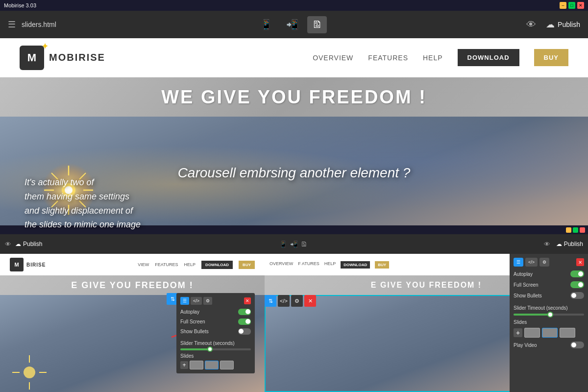  What do you see at coordinates (581, 5) in the screenshot?
I see `close-button: ✕` at bounding box center [581, 5].